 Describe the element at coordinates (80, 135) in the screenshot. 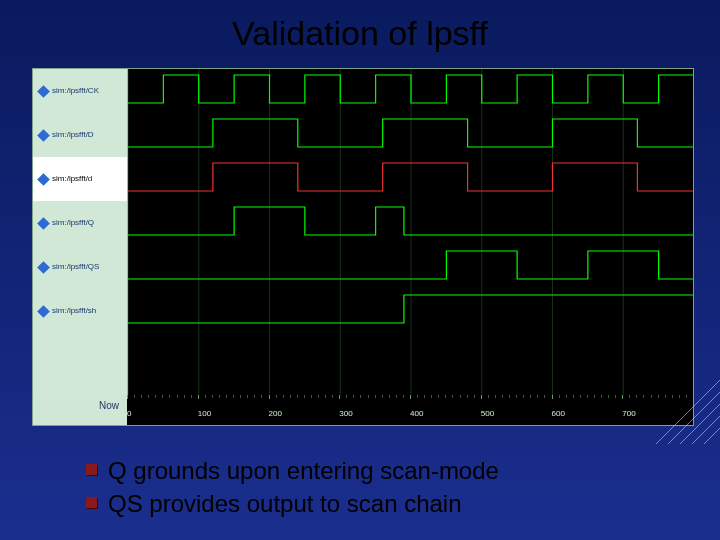

I see `signal-row-d: sim:/lpsfft/D` at that location.